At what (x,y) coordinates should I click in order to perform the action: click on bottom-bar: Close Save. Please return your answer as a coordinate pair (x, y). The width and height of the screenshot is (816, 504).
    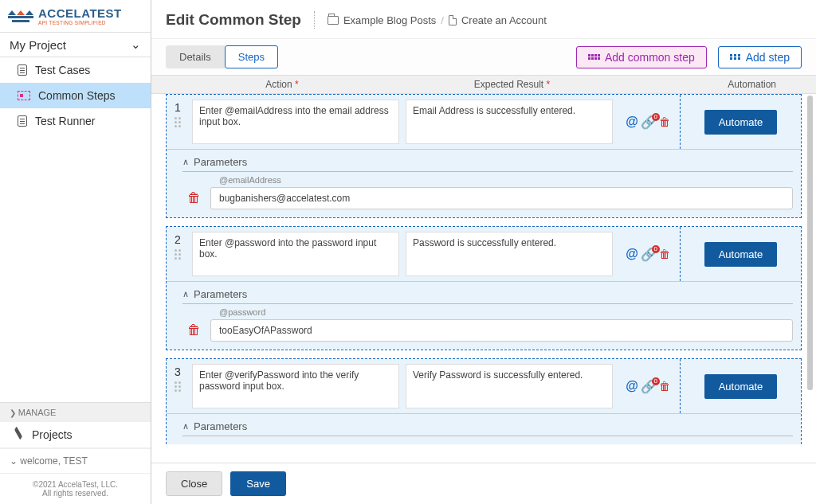
    Looking at the image, I should click on (484, 483).